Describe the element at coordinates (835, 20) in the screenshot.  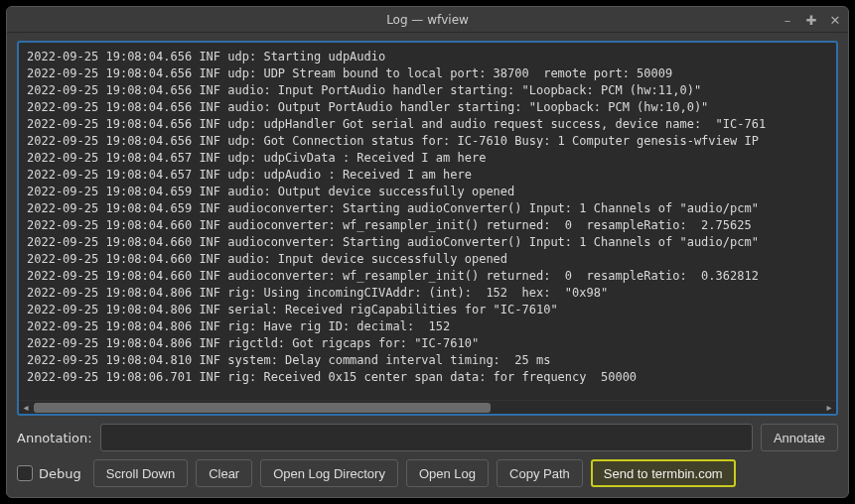
I see `close-icon: ✕` at that location.